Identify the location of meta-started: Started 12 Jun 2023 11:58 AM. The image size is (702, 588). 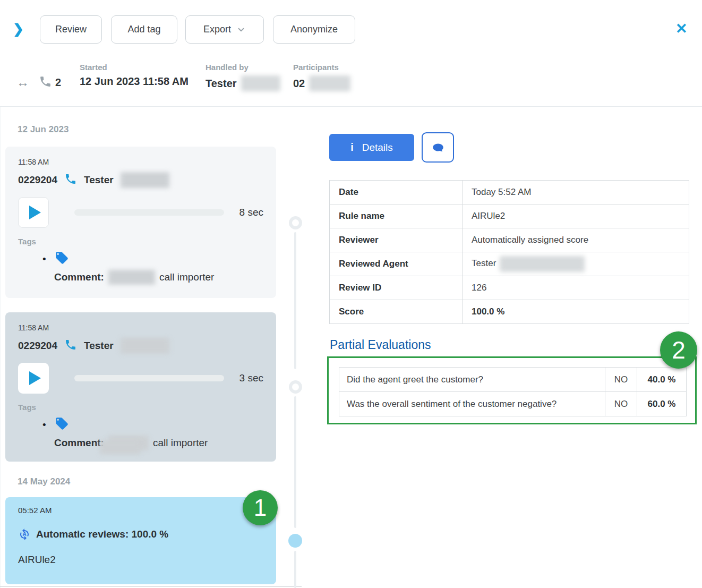
(134, 75).